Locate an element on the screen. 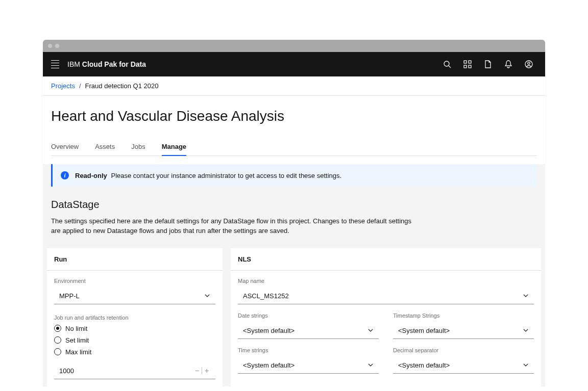 The height and width of the screenshot is (391, 588). info-icon: i is located at coordinates (65, 175).